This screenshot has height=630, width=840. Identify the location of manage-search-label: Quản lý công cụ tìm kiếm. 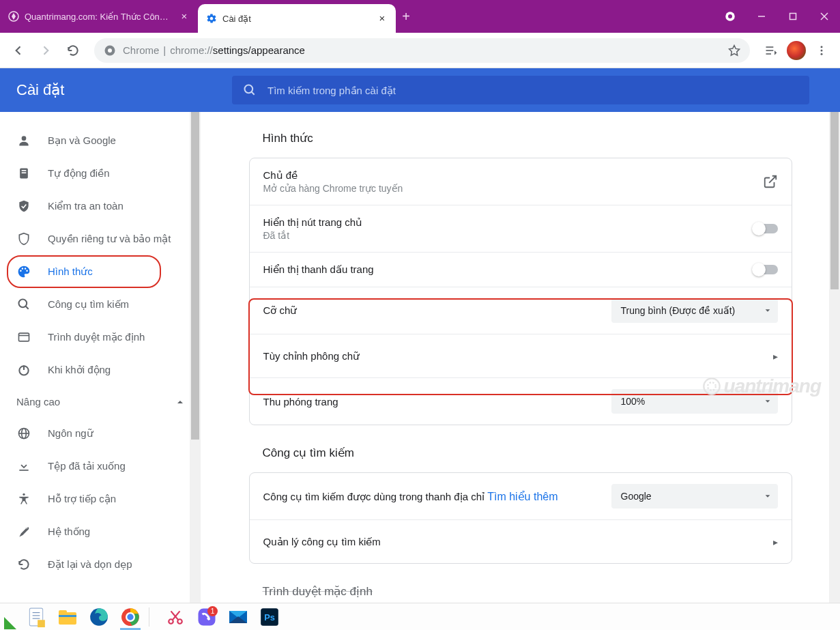
(513, 542).